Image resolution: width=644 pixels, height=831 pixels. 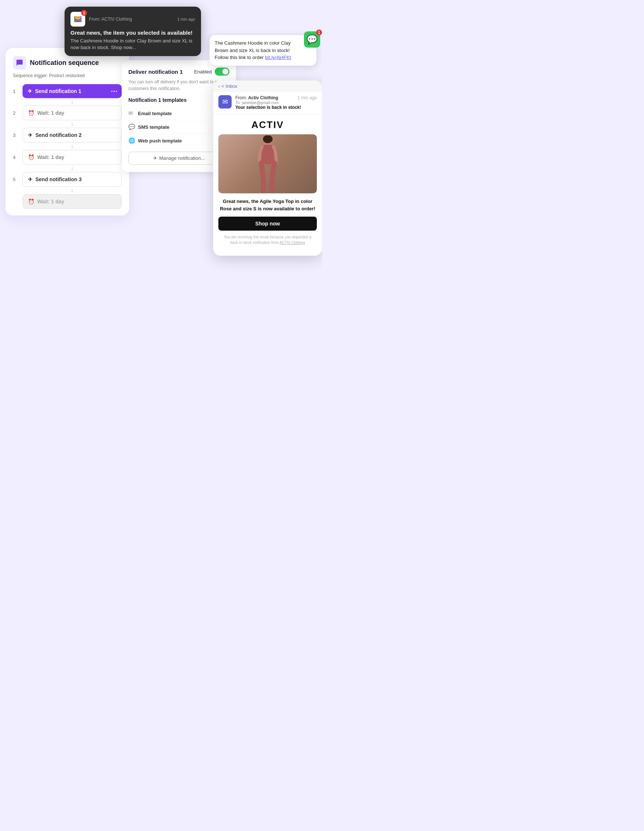 I want to click on step-more-1: ⋯, so click(x=114, y=91).